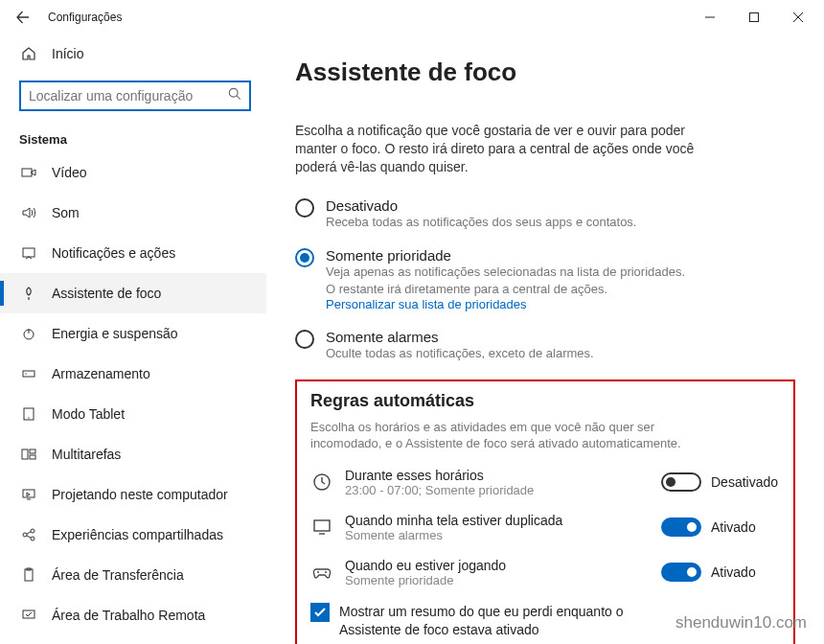  I want to click on close-button, so click(798, 17).